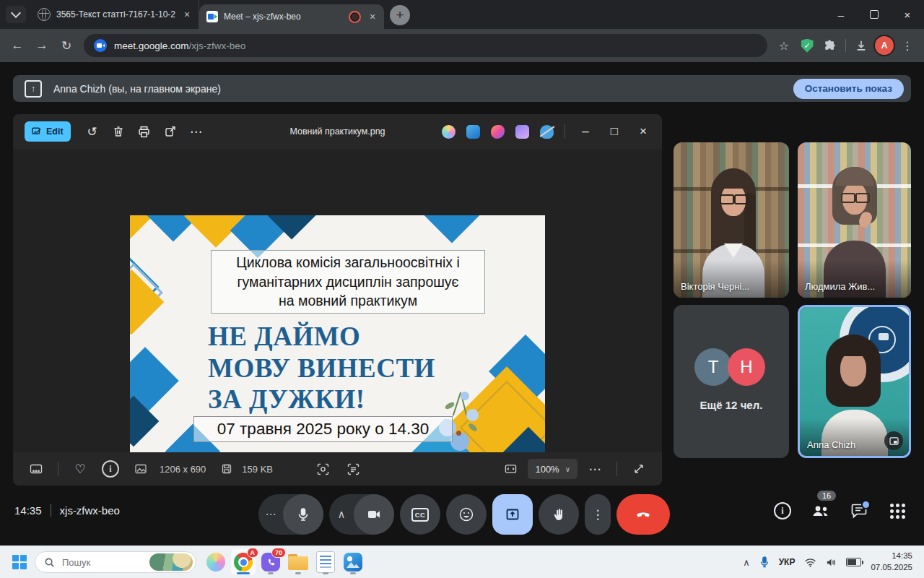  I want to click on designer-app-icon, so click(497, 131).